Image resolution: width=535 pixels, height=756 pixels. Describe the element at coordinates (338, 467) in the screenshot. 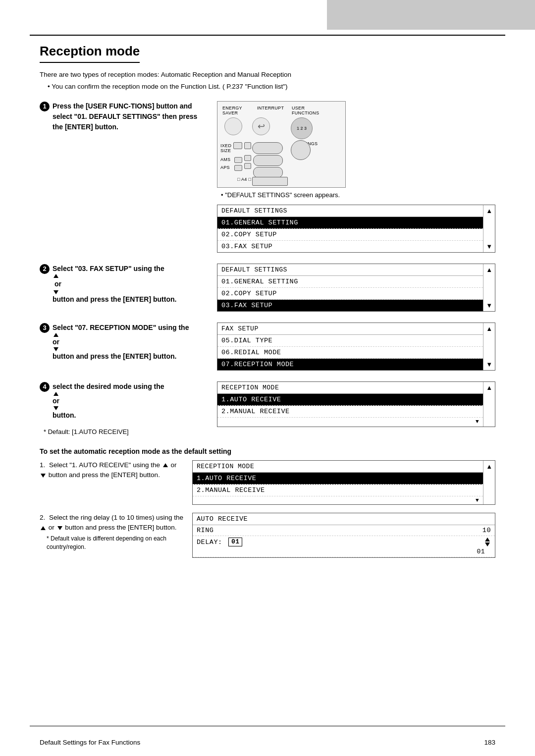

I see `to-set-lcd1-header: RECEPTION MODE` at that location.